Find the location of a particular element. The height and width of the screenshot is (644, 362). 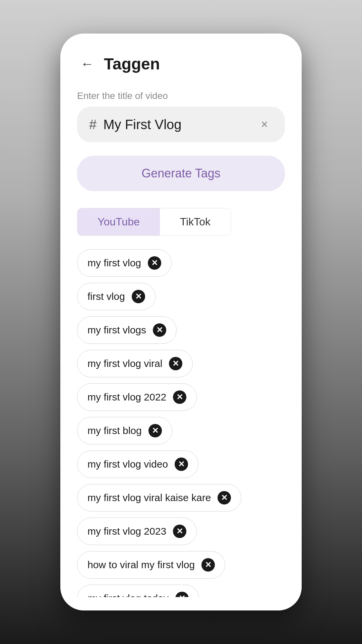

tag-chip: my first vlog viral kaise kare✕ is located at coordinates (159, 498).